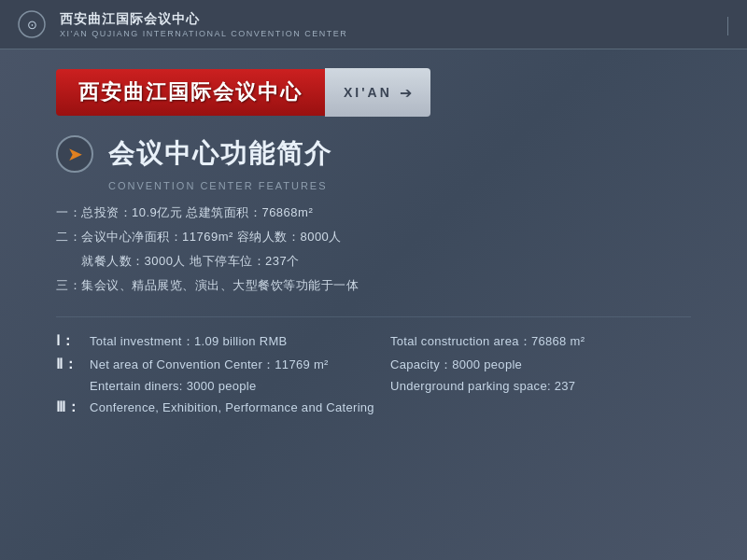 The height and width of the screenshot is (560, 747). Describe the element at coordinates (75, 154) in the screenshot. I see `heading-arrow-icon: ➤` at that location.